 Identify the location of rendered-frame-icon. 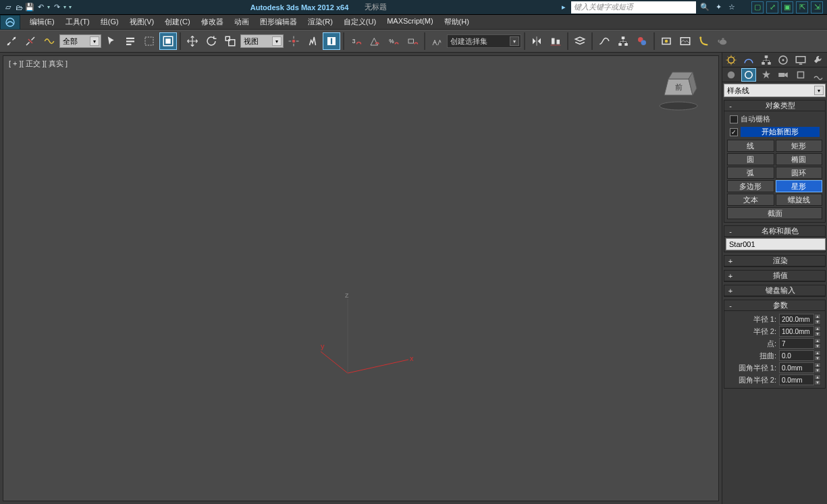
(685, 41).